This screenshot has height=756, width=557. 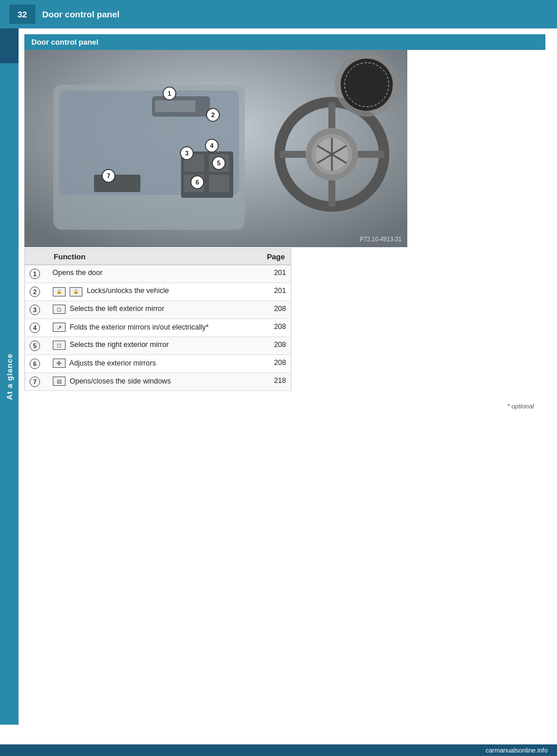 What do you see at coordinates (108, 176) in the screenshot?
I see `svg-text: 7` at bounding box center [108, 176].